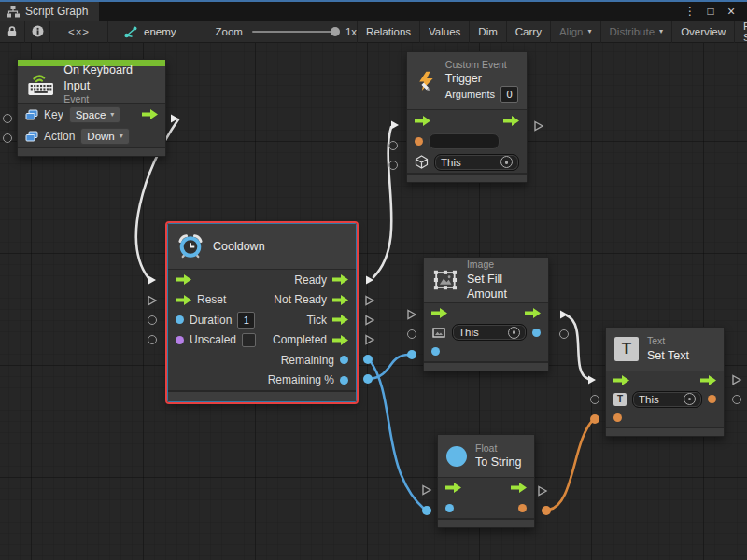 The image size is (747, 560). What do you see at coordinates (261, 320) in the screenshot?
I see `port-row-duration-tick: Duration 1 Tick` at bounding box center [261, 320].